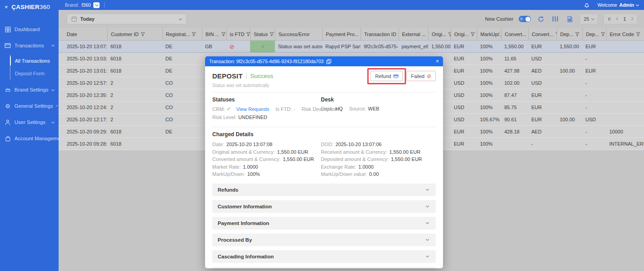 The width and height of the screenshot is (644, 271). What do you see at coordinates (489, 71) in the screenshot?
I see `table-cell: 100%` at bounding box center [489, 71].